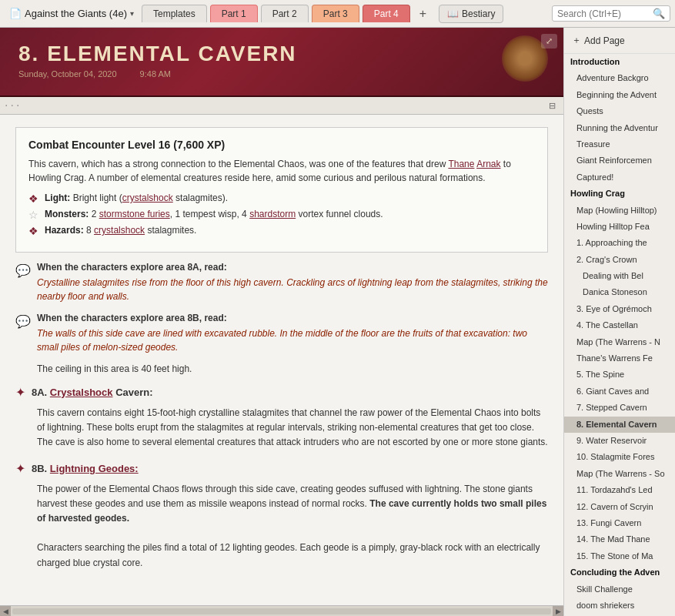  What do you see at coordinates (620, 342) in the screenshot?
I see `sidebar-item-17: Map (The Warrens - N` at bounding box center [620, 342].